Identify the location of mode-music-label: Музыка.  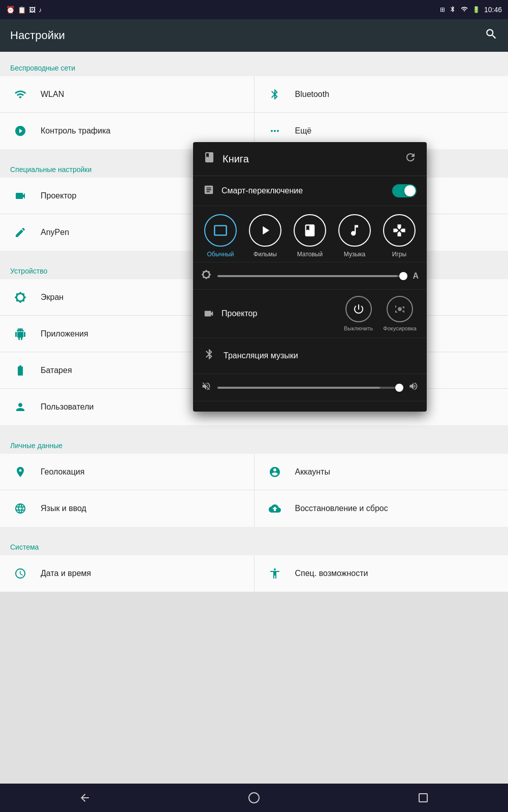
(355, 254).